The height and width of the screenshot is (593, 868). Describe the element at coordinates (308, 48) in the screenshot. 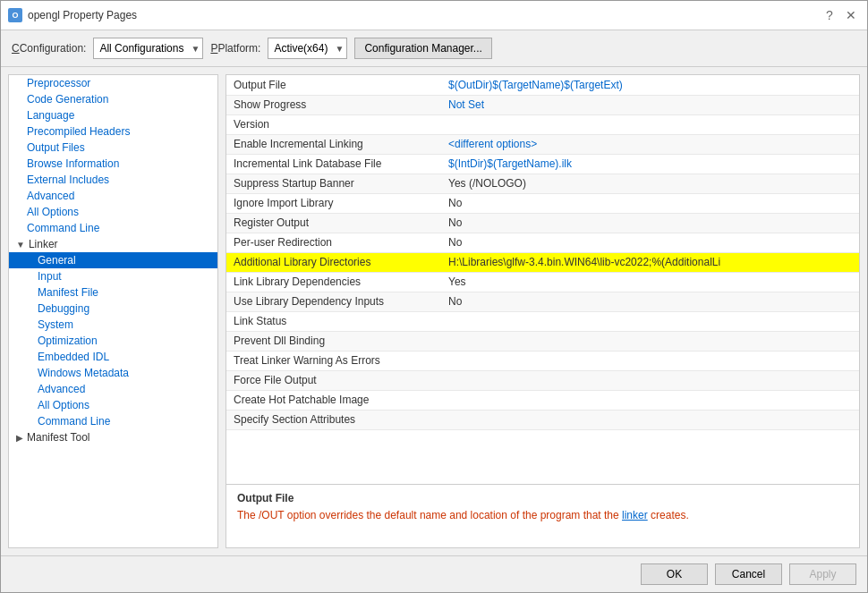

I see `platform-select: Active(x64)` at that location.